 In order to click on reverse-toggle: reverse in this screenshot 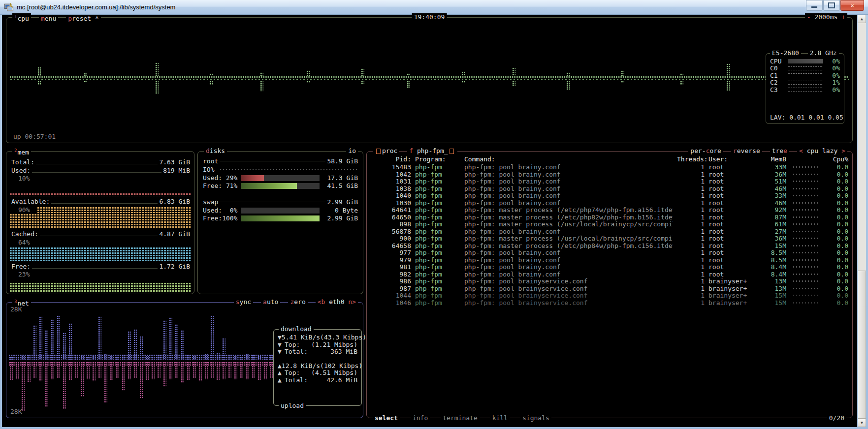, I will do `click(746, 151)`.